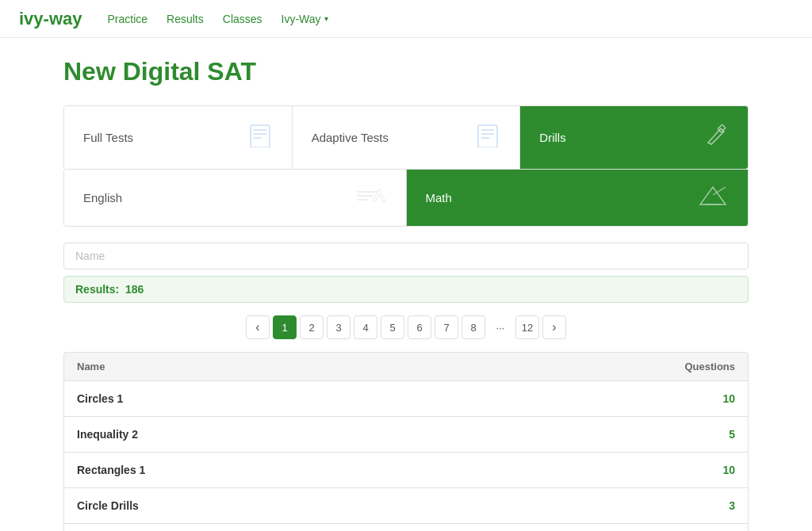 The image size is (812, 531). Describe the element at coordinates (51, 19) in the screenshot. I see `logo: ivy-way` at that location.